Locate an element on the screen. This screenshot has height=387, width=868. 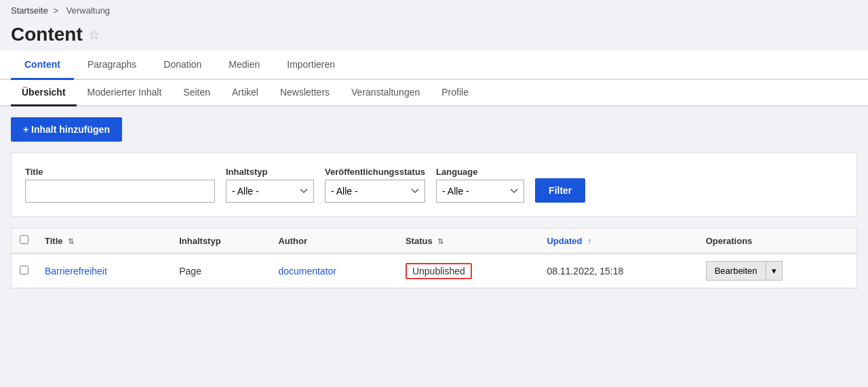
filter-title-field: Title is located at coordinates (120, 184).